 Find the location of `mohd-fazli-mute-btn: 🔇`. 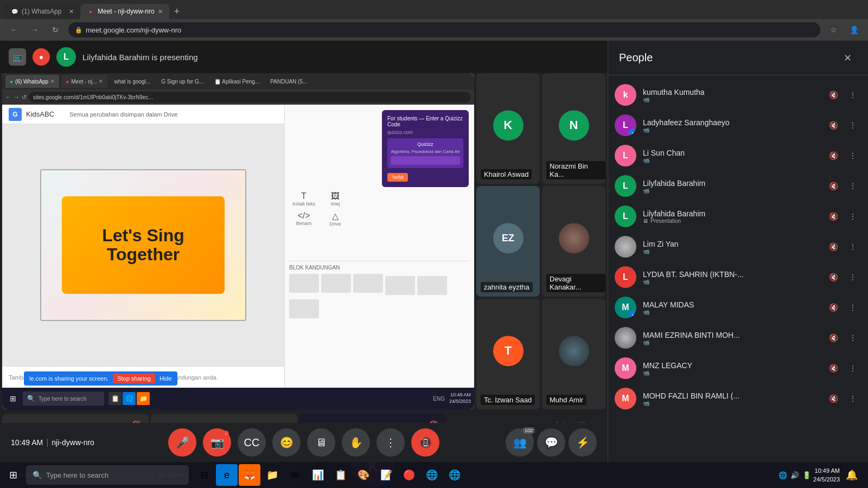

mohd-fazli-mute-btn: 🔇 is located at coordinates (833, 399).